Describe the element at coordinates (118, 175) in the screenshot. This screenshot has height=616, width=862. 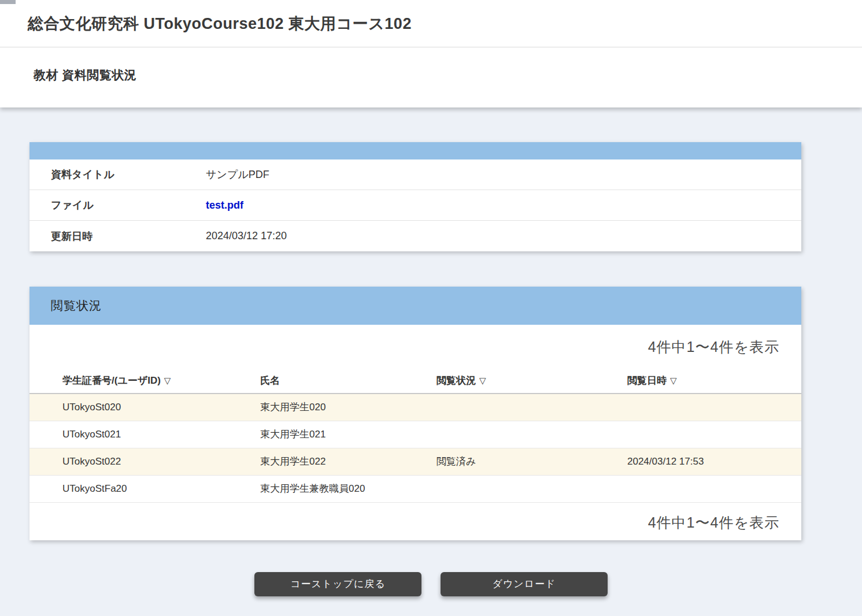
I see `document-title-label: 資料タイトル` at that location.